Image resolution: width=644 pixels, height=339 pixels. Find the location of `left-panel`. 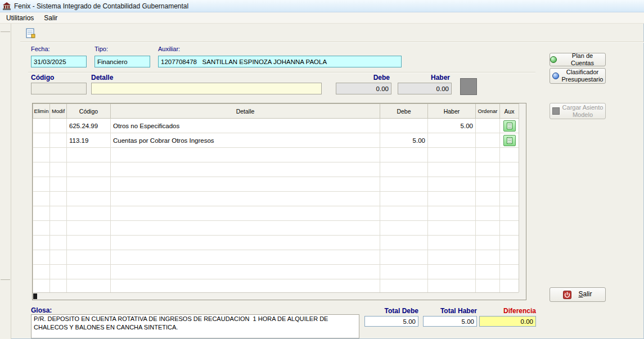

left-panel is located at coordinates (6, 181).